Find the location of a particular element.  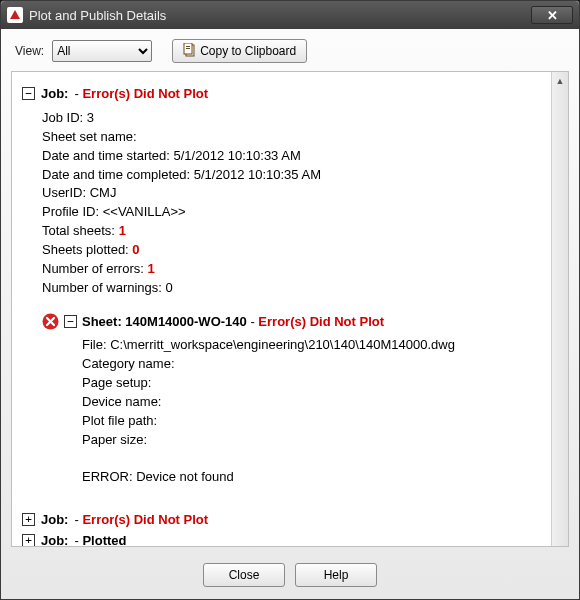

job-status: - Plotted is located at coordinates (100, 540).